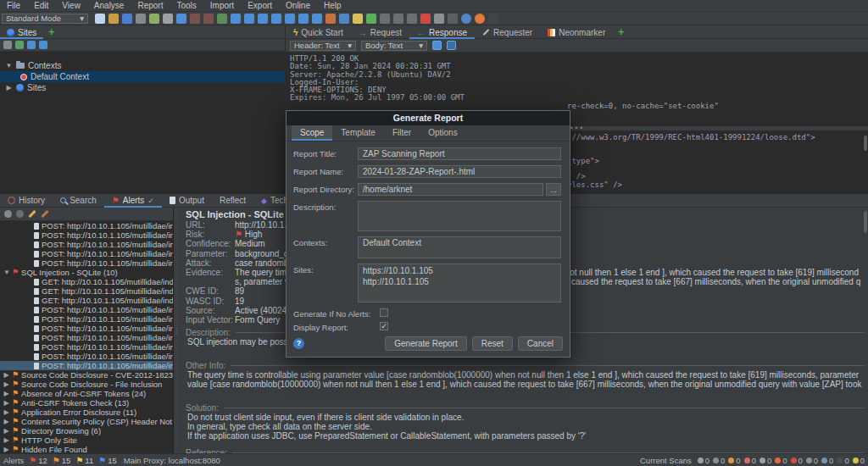  I want to click on tab-quick-start: ϟ Quick Start, so click(319, 32).